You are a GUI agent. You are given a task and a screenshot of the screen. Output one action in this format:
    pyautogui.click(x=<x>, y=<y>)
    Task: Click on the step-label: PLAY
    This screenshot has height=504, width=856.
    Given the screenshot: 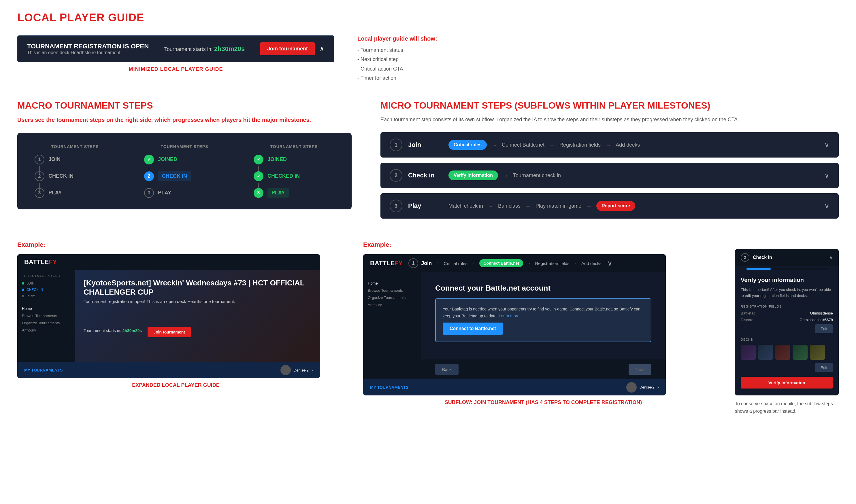 What is the action you would take?
    pyautogui.click(x=55, y=193)
    